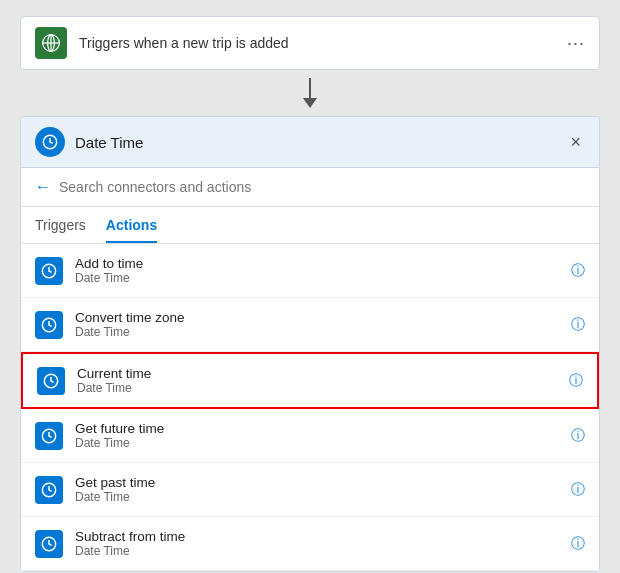  What do you see at coordinates (49, 544) in the screenshot?
I see `action-icon-subtract` at bounding box center [49, 544].